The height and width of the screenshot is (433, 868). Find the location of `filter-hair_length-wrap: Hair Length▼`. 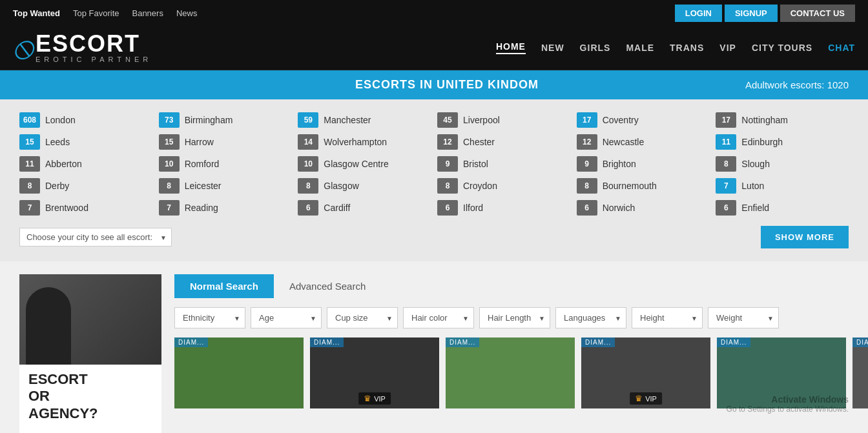

filter-hair_length-wrap: Hair Length▼ is located at coordinates (515, 317).